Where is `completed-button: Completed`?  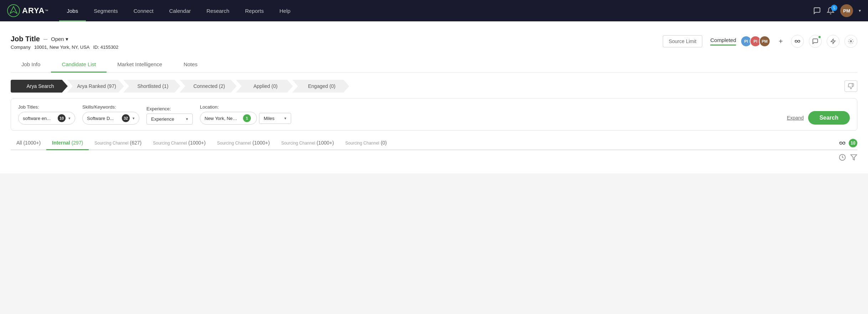 completed-button: Completed is located at coordinates (723, 41).